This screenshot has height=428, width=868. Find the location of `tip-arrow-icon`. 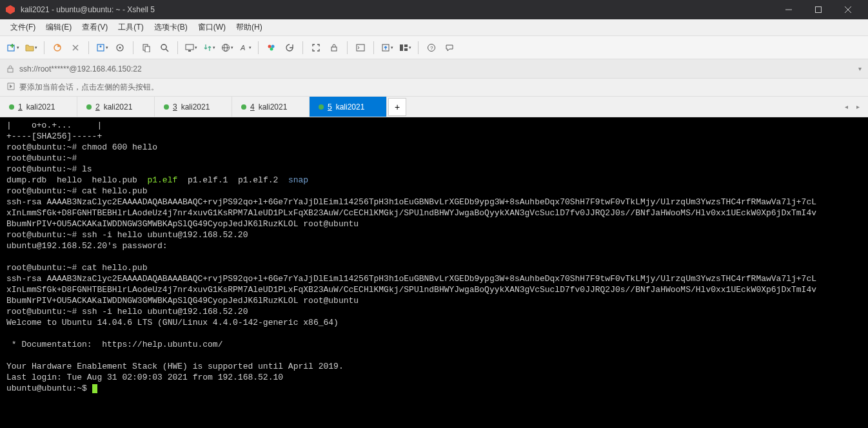

tip-arrow-icon is located at coordinates (11, 88).